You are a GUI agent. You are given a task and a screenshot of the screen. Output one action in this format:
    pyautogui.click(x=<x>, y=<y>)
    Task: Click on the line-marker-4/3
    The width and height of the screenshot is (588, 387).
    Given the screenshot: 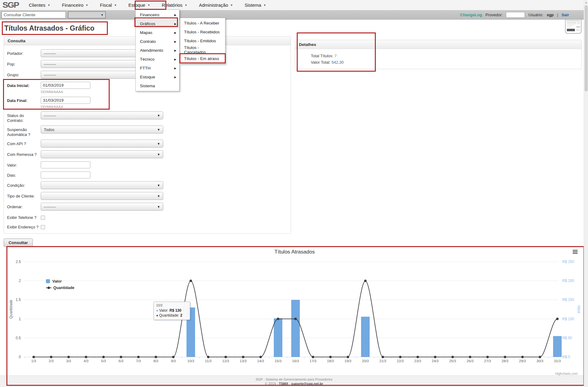 What is the action you would take?
    pyautogui.click(x=86, y=357)
    